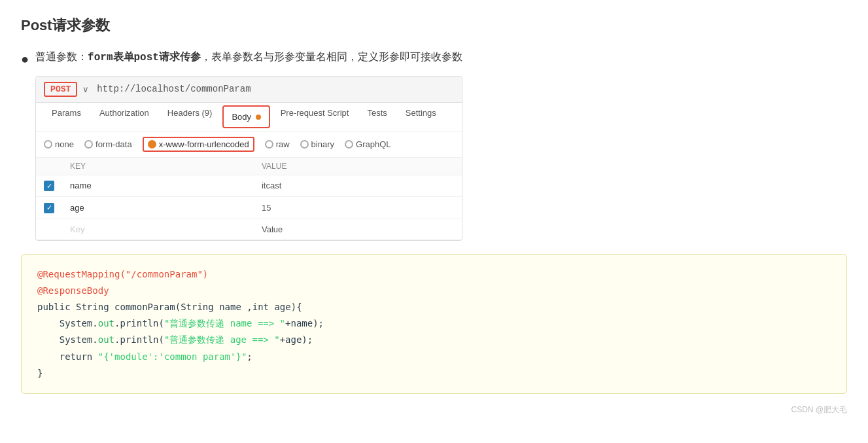  What do you see at coordinates (434, 410) in the screenshot?
I see `footer-credit: CSDN @肥大毛` at bounding box center [434, 410].